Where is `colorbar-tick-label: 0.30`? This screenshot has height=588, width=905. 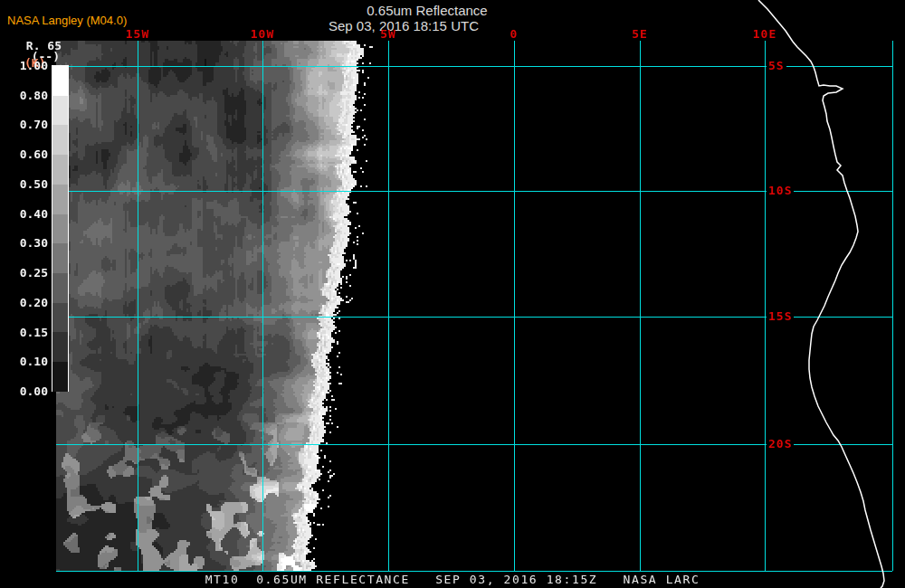
colorbar-tick-label: 0.30 is located at coordinates (24, 242).